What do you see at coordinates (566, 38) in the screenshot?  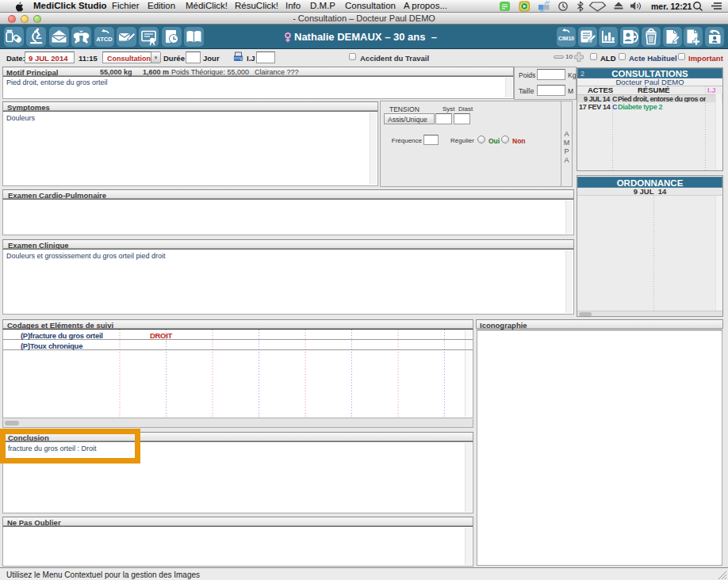 I see `svg-text: CIM10` at bounding box center [566, 38].